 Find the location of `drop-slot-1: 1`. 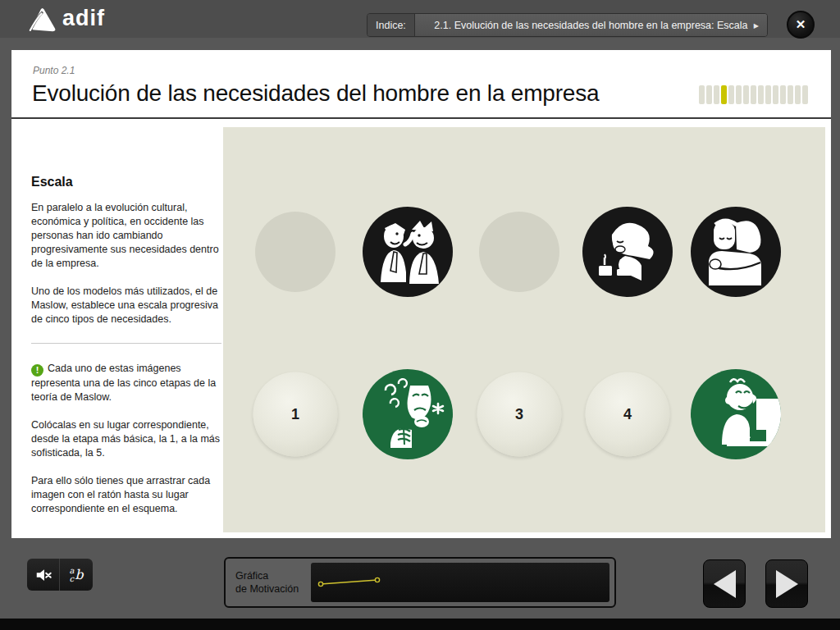

drop-slot-1: 1 is located at coordinates (295, 415).